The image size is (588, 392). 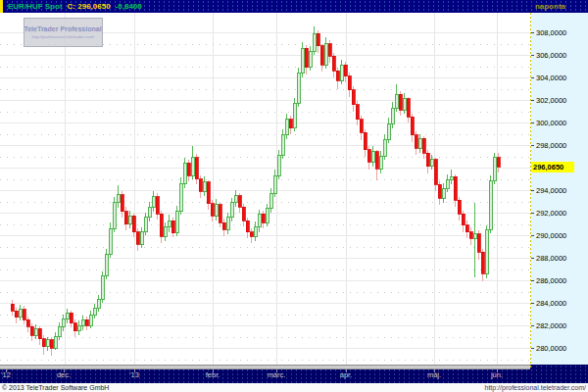 I want to click on date-tick-label: '12, so click(x=6, y=374).